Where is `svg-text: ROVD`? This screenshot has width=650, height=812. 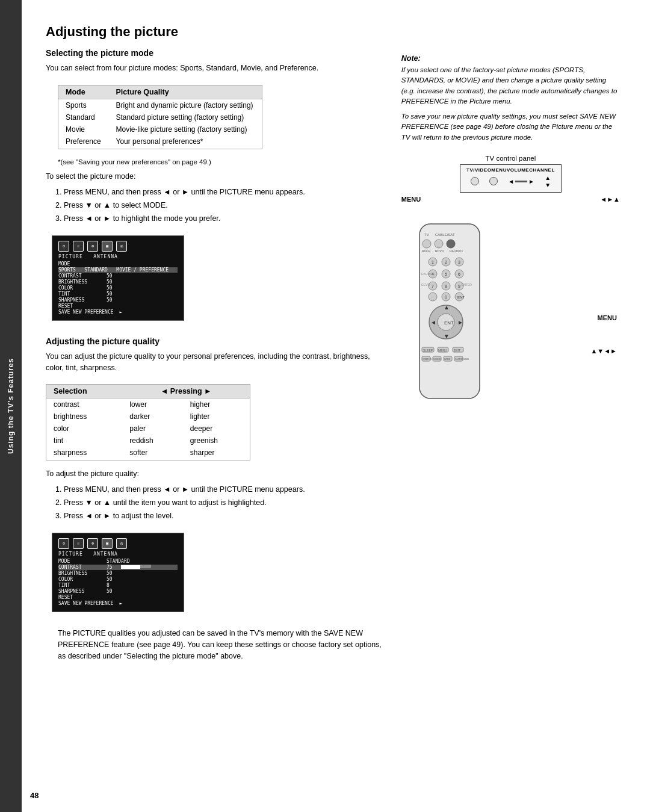
svg-text: ROVD is located at coordinates (439, 251).